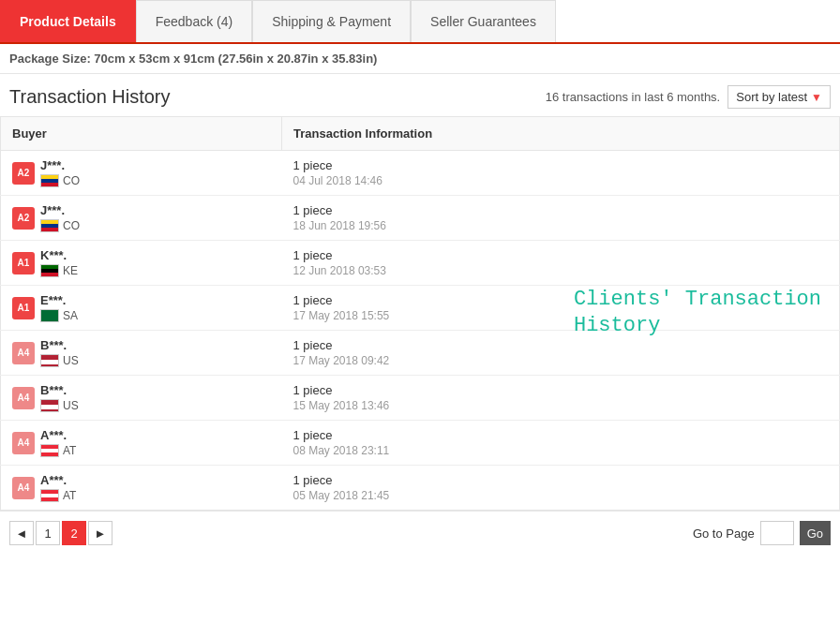  I want to click on buyer-cell-1: A2 J***. CO, so click(142, 218).